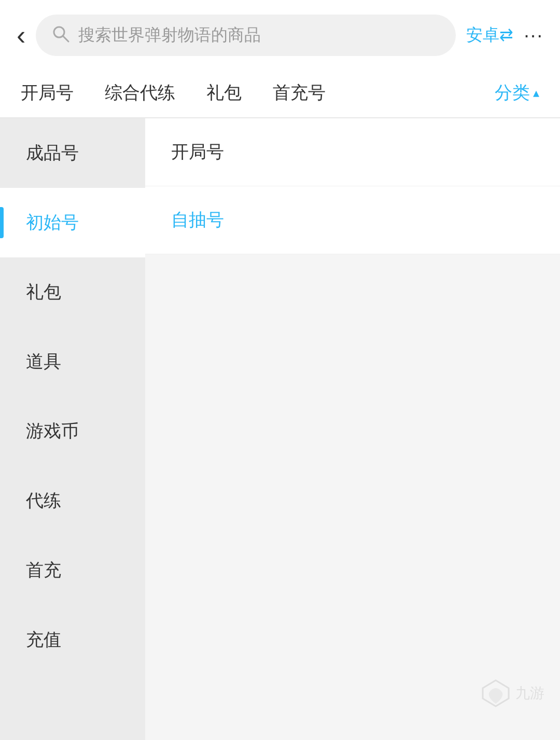 This screenshot has height=740, width=560. I want to click on android-platform-label: 安卓⇄, so click(489, 35).